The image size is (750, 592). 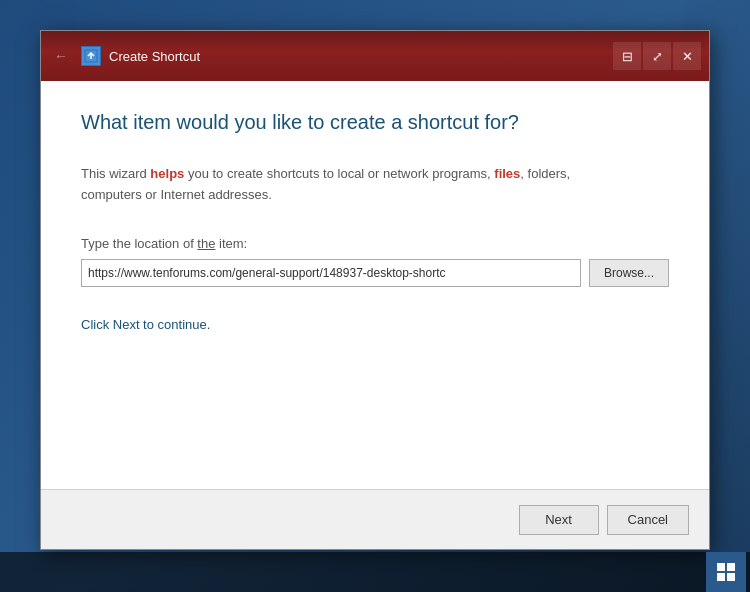 I want to click on window-title: Create Shortcut, so click(x=154, y=56).